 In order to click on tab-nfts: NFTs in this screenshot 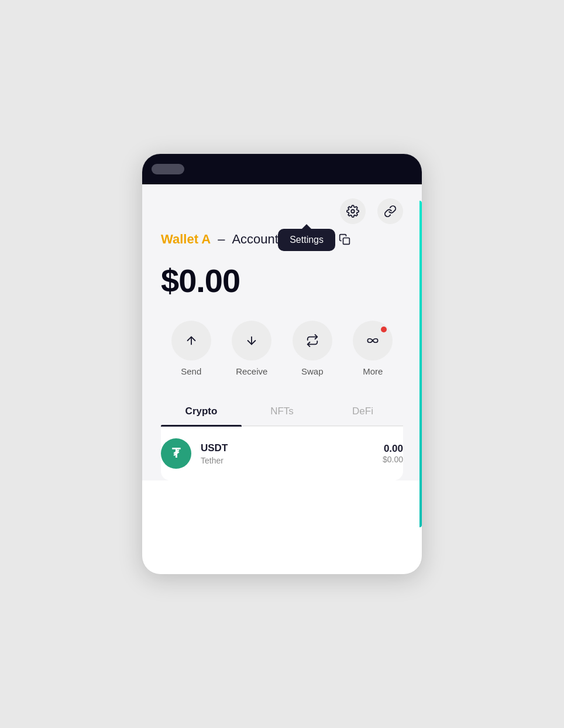, I will do `click(282, 411)`.